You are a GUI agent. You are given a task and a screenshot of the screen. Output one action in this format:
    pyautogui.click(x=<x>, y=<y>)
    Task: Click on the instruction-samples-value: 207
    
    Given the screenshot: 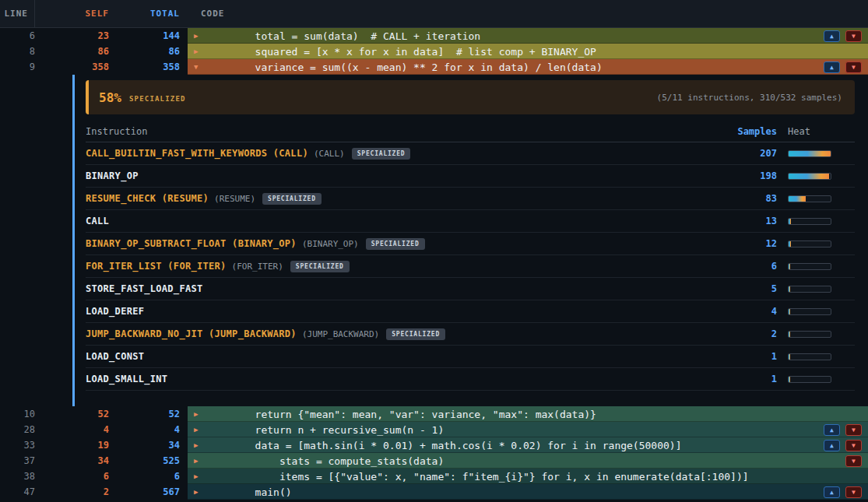 What is the action you would take?
    pyautogui.click(x=754, y=153)
    